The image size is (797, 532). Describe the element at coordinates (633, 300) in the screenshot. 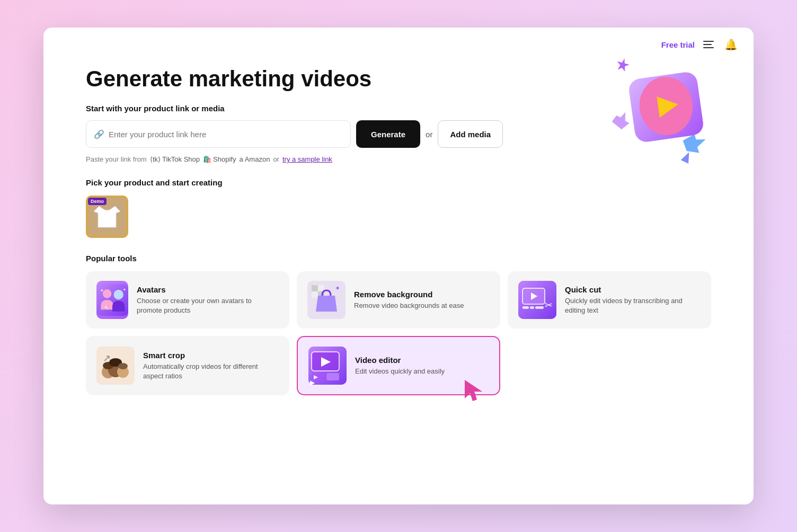

I see `quick-cut-info: Quick cut Quickly edit videos by transcr…` at that location.